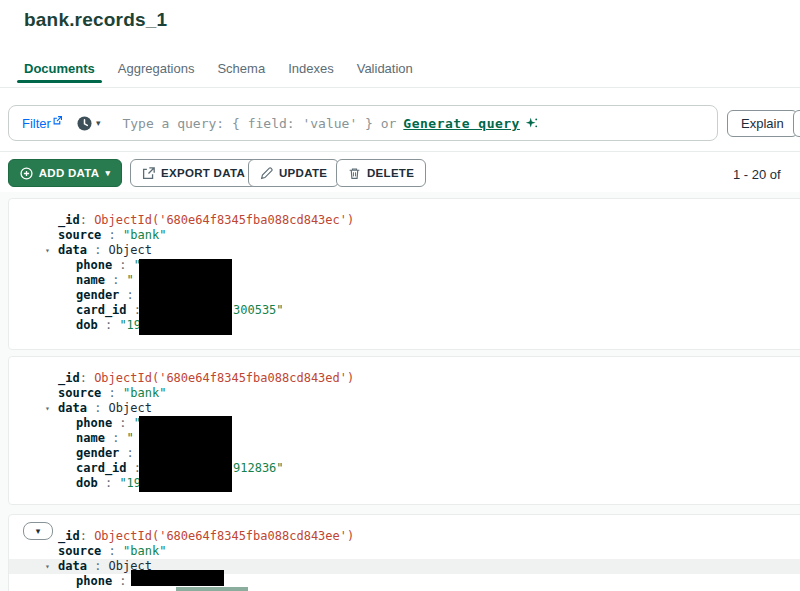 Image resolution: width=800 pixels, height=591 pixels. Describe the element at coordinates (224, 220) in the screenshot. I see `field-value: ObjectId('680e64f8345fba088cd843ec')` at that location.